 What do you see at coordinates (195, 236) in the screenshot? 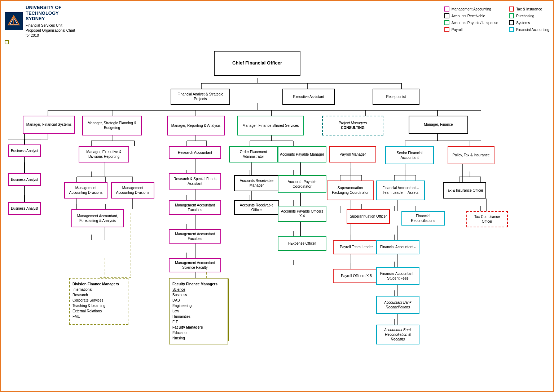
I see `node-mgmt-acct-faculties-2: Management Accountant Faculties` at bounding box center [195, 236].